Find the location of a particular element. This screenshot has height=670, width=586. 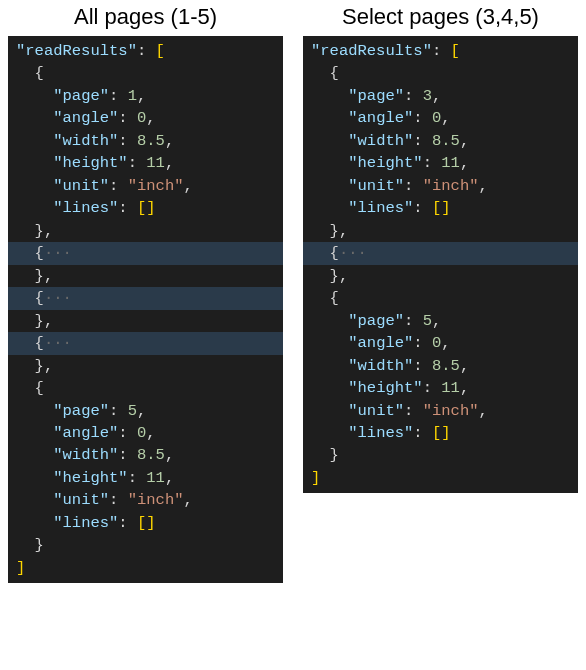

value: 3 is located at coordinates (428, 96).